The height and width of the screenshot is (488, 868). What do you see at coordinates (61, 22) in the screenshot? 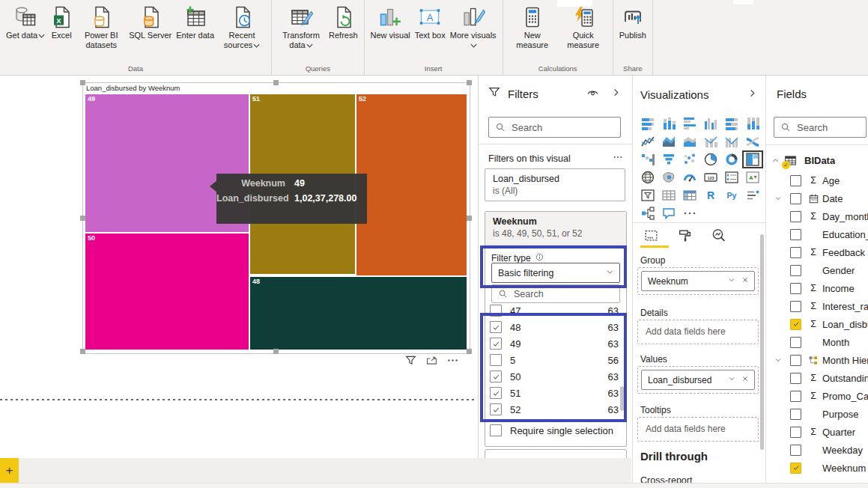
I see `ribbon-button-excel: XExcel` at bounding box center [61, 22].